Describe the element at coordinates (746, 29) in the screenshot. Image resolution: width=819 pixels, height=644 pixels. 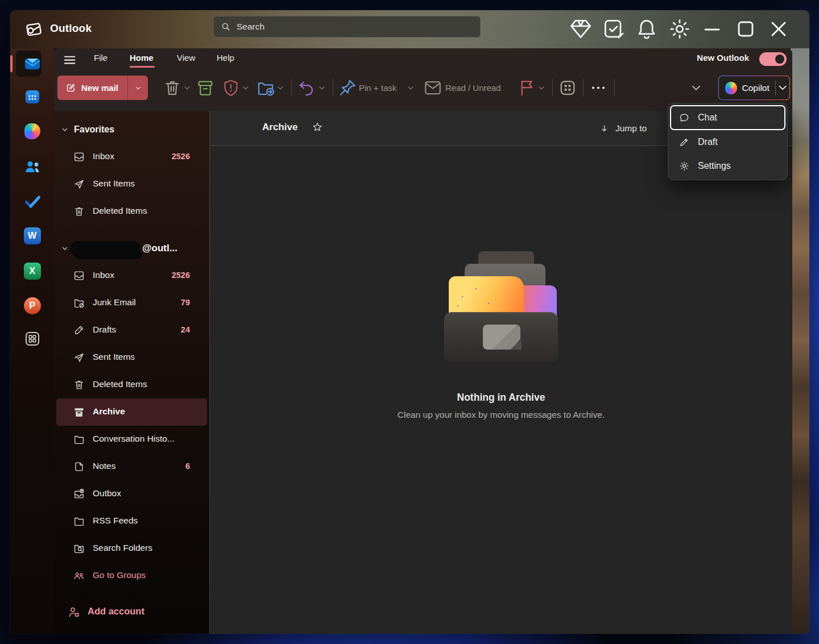
I see `maximize-button` at that location.